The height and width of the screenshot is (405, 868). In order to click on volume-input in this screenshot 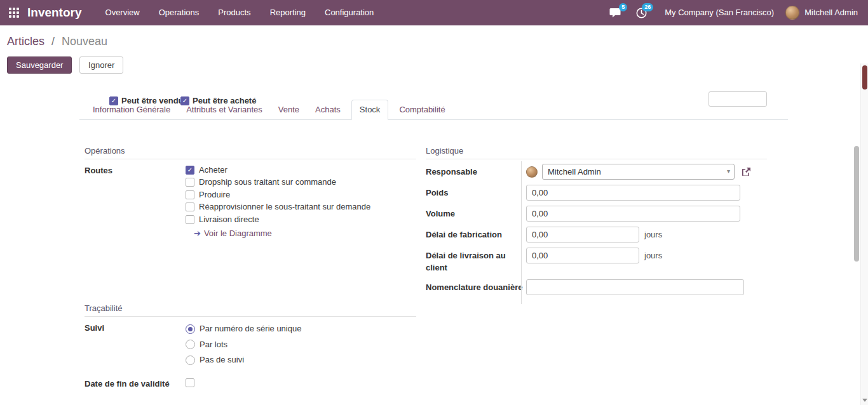, I will do `click(633, 213)`.